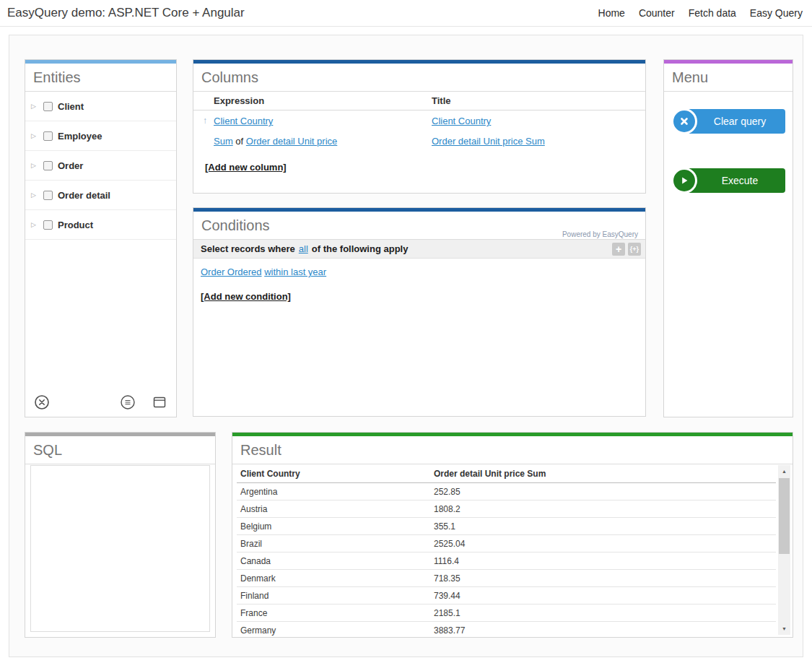  Describe the element at coordinates (423, 296) in the screenshot. I see `add-condition-wrap: [Add new condition]` at that location.